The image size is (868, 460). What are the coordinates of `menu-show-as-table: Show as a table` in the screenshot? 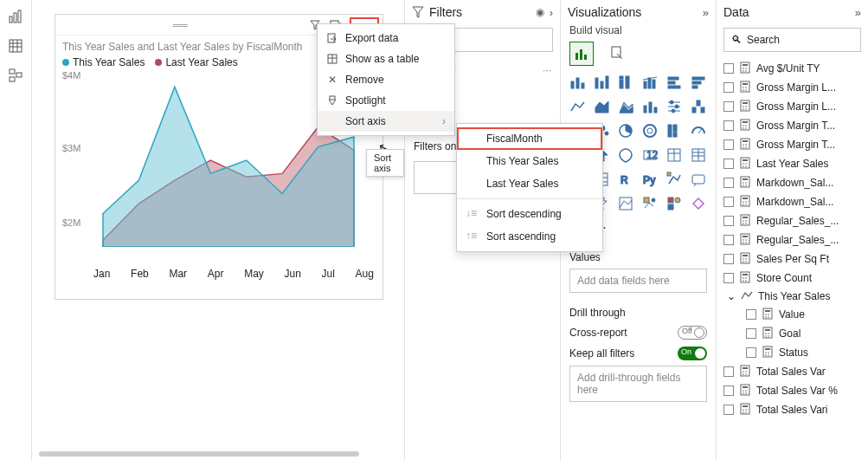 It's located at (386, 59).